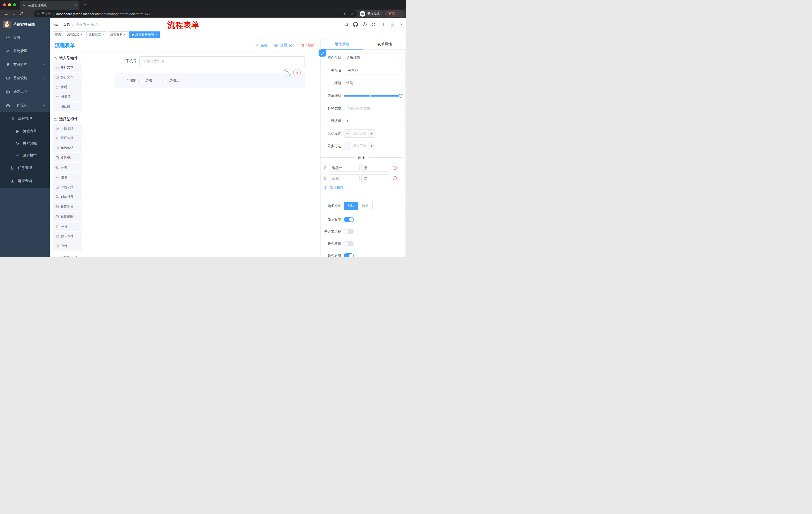 The height and width of the screenshot is (514, 812). I want to click on sidebar-item-infra: 基础设施, so click(25, 78).